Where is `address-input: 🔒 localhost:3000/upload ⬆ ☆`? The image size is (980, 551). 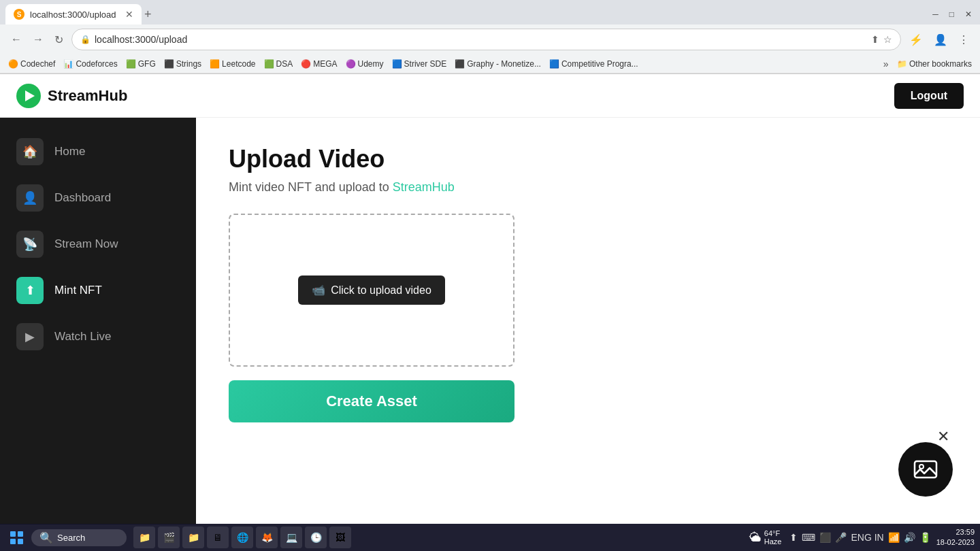 address-input: 🔒 localhost:3000/upload ⬆ ☆ is located at coordinates (486, 39).